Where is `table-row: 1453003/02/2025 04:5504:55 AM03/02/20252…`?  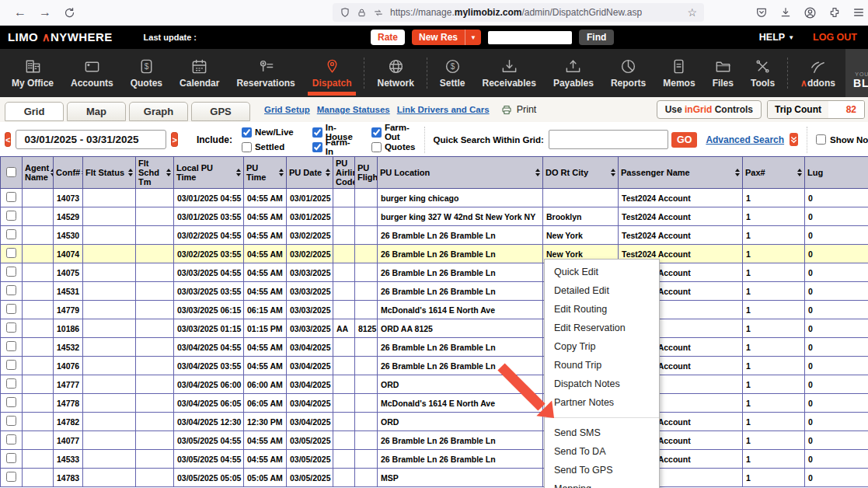
table-row: 1453003/02/2025 04:5504:55 AM03/02/20252… is located at coordinates (434, 235).